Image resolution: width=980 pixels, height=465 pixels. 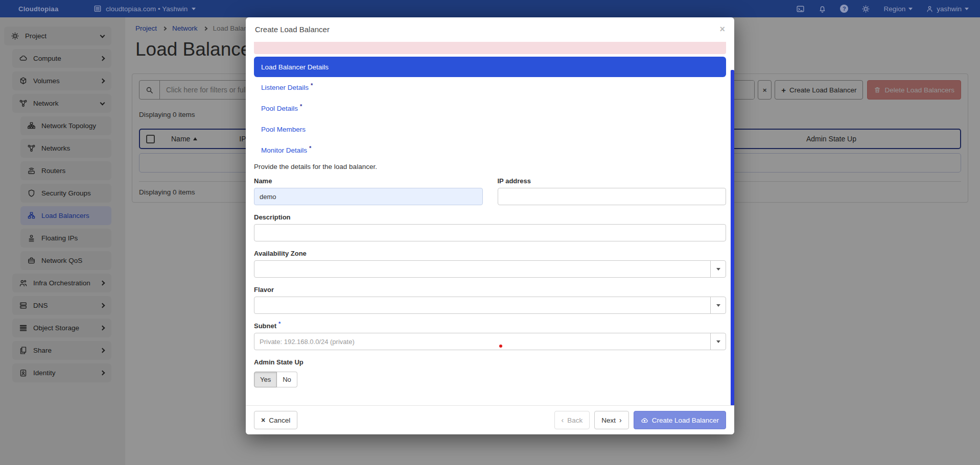 I want to click on bell-icon, so click(x=823, y=9).